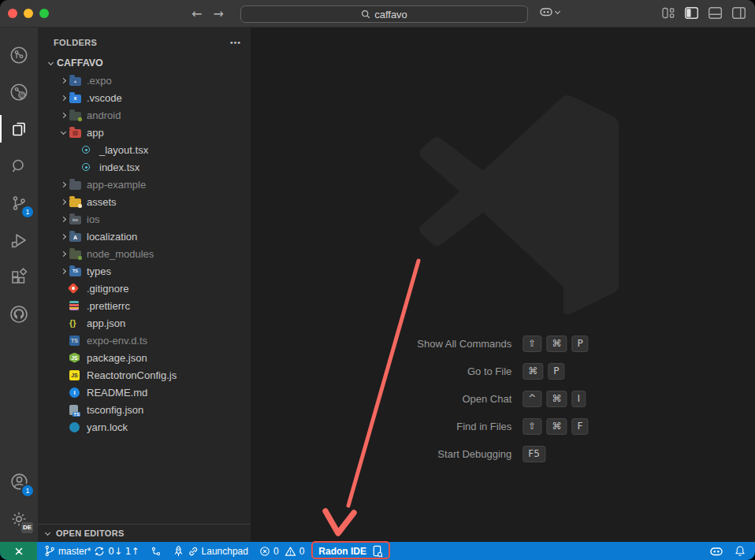  I want to click on tree-item-readme-md: iREADME.md, so click(144, 392).